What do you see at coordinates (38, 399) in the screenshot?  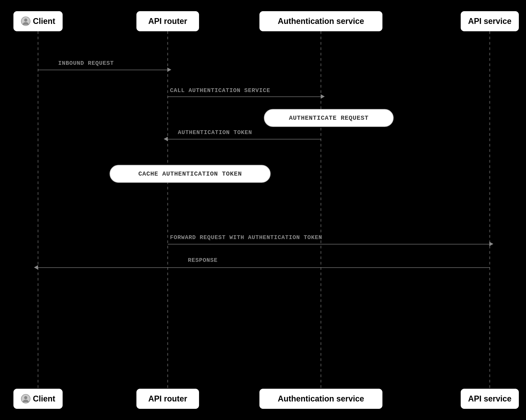 I see `actor-client-bottom: Client` at bounding box center [38, 399].